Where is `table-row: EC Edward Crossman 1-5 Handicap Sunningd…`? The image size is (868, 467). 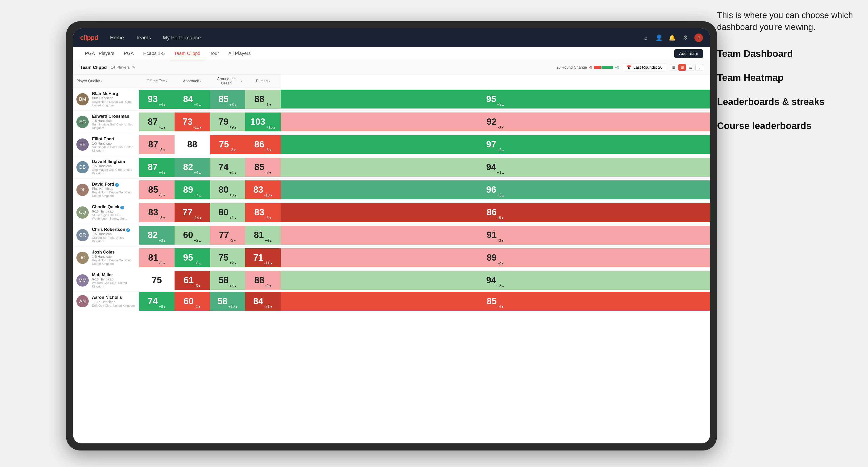 table-row: EC Edward Crossman 1-5 Handicap Sunningd… is located at coordinates (392, 122).